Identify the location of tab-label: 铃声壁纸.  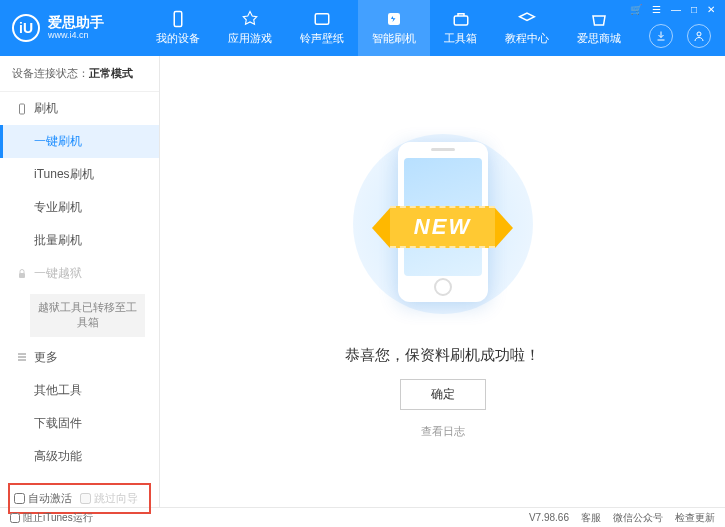
(322, 38).